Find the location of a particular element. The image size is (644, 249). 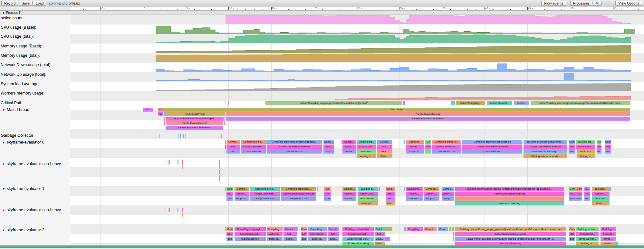

view-options-button: View Options is located at coordinates (629, 3).